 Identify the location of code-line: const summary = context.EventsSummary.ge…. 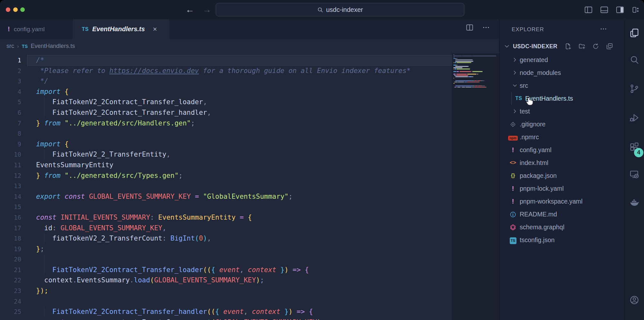
(250, 318).